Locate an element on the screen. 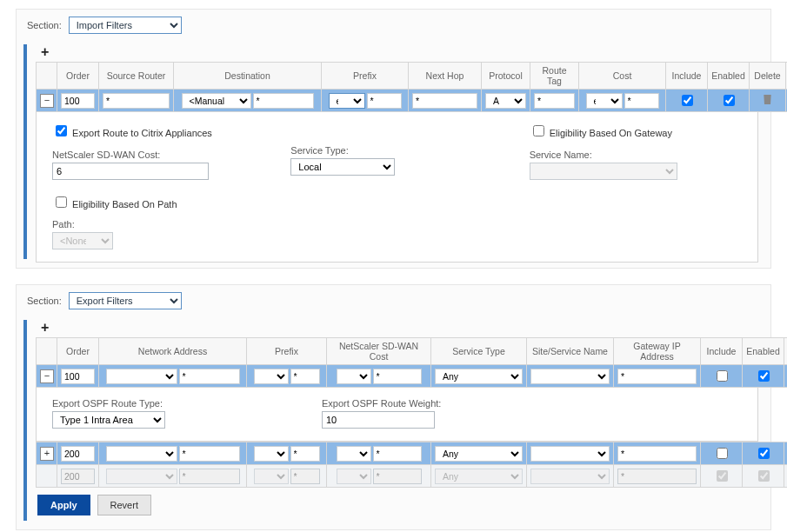 Image resolution: width=787 pixels, height=532 pixels. export-row: +eqeqAny is located at coordinates (412, 454).